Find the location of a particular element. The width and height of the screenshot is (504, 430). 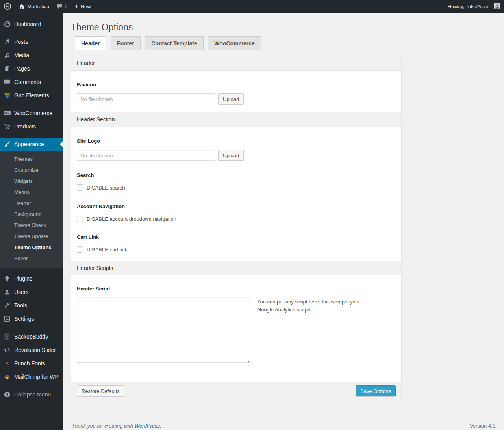

footer-thanks-text: Thank you for creating with is located at coordinates (102, 426).